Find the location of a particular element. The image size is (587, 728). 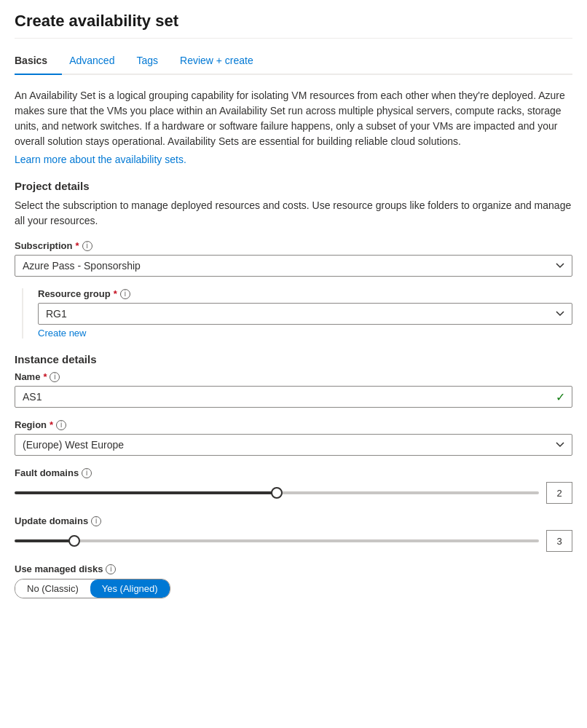

subscription-label: Subscription * i is located at coordinates (294, 246).